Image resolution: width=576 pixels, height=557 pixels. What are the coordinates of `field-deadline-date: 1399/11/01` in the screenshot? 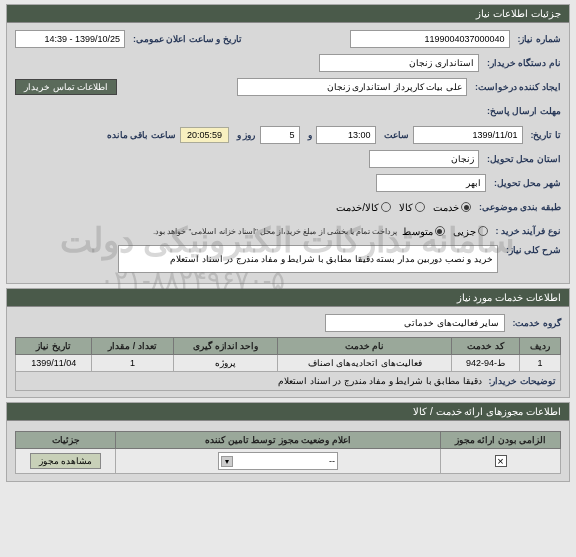 It's located at (468, 135).